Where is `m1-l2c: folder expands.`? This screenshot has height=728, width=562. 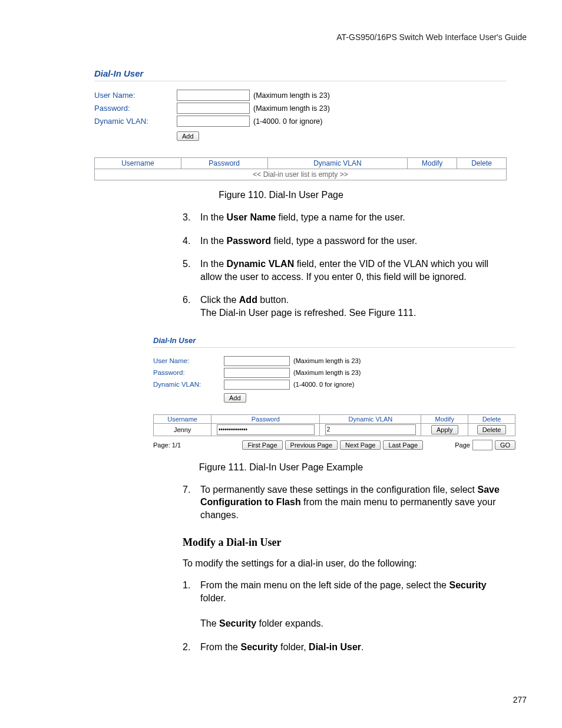 m1-l2c: folder expands. is located at coordinates (290, 624).